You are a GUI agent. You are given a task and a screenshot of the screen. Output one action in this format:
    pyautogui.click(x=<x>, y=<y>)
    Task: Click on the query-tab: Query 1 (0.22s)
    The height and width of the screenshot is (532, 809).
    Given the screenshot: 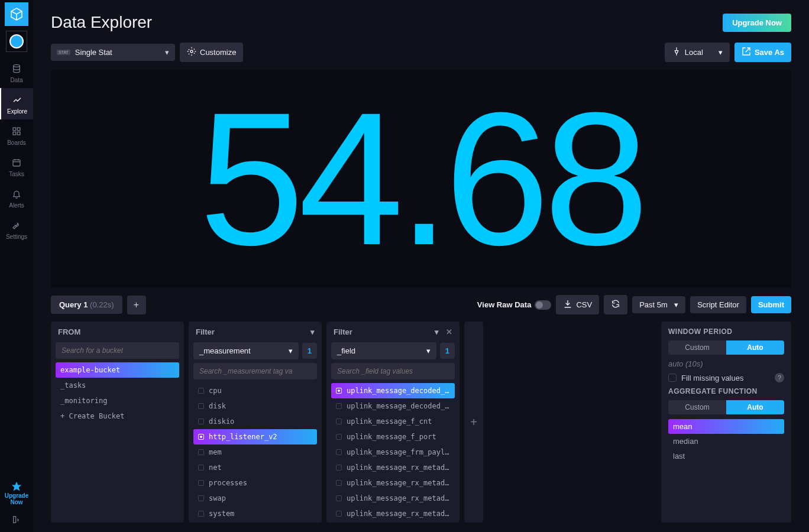 What is the action you would take?
    pyautogui.click(x=86, y=305)
    